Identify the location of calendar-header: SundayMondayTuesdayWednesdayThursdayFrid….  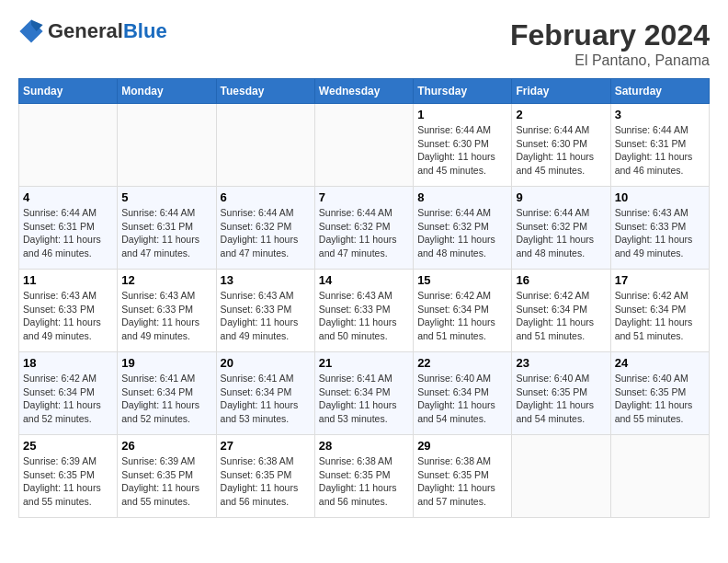
(364, 92).